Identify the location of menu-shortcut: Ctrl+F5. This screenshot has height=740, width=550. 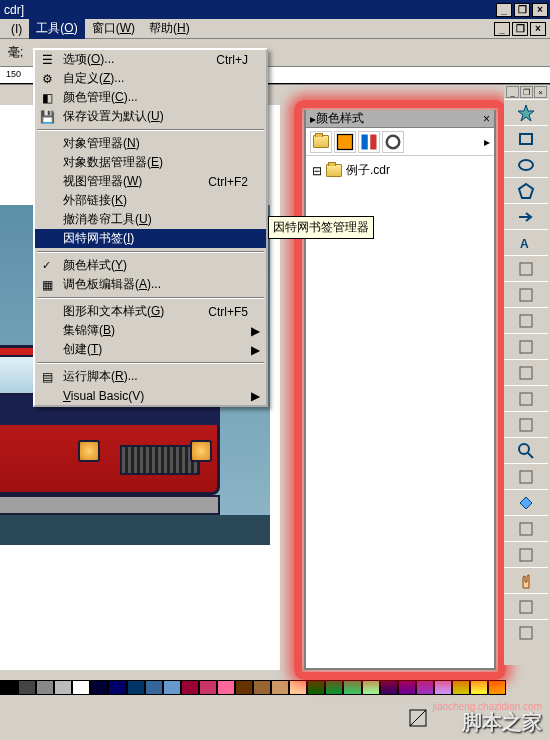
(220, 312).